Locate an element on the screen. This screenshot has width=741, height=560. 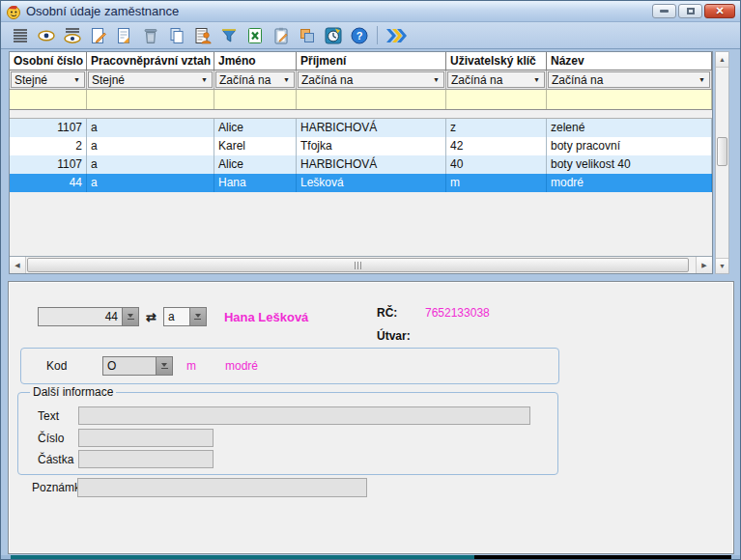
vertical-scrollbar: ▲ ▼ is located at coordinates (723, 162).